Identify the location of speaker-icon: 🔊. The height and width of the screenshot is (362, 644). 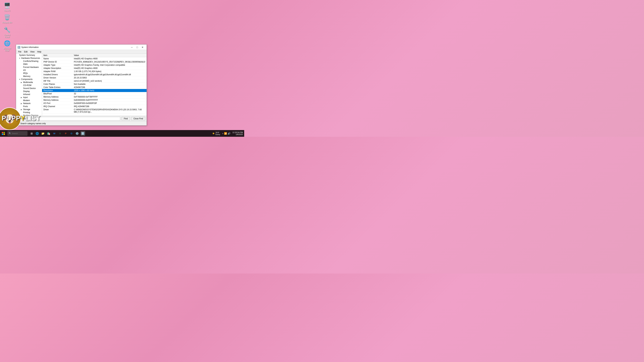
(229, 133).